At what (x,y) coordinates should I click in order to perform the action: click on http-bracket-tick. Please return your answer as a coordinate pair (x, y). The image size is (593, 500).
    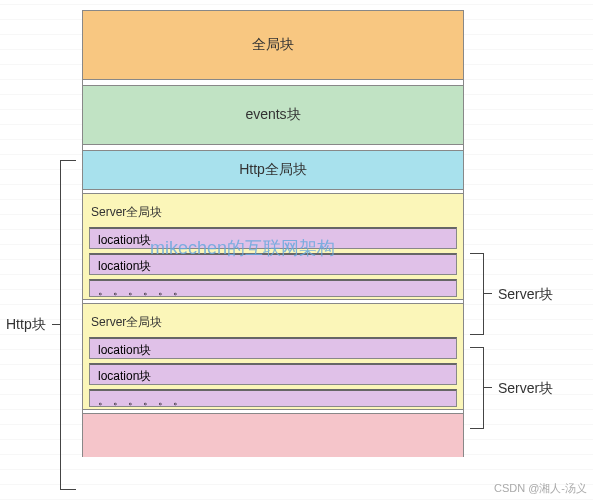
    Looking at the image, I should click on (56, 324).